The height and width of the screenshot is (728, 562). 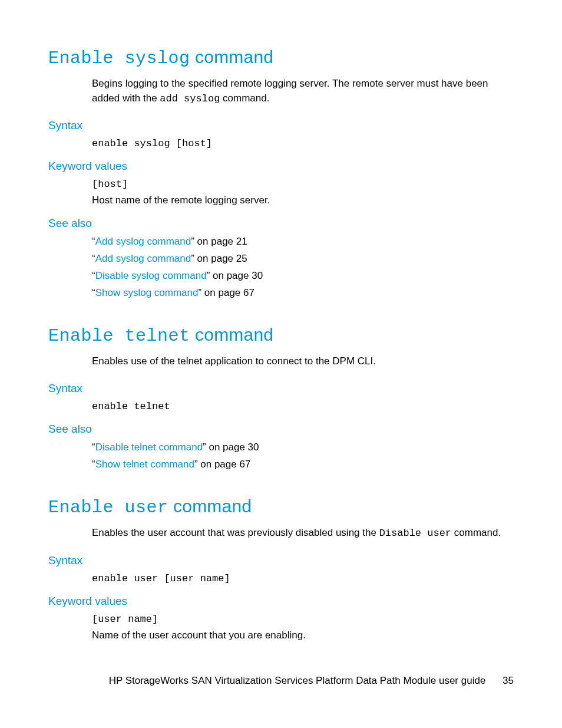 I want to click on section-title: Enable user command, so click(x=281, y=507).